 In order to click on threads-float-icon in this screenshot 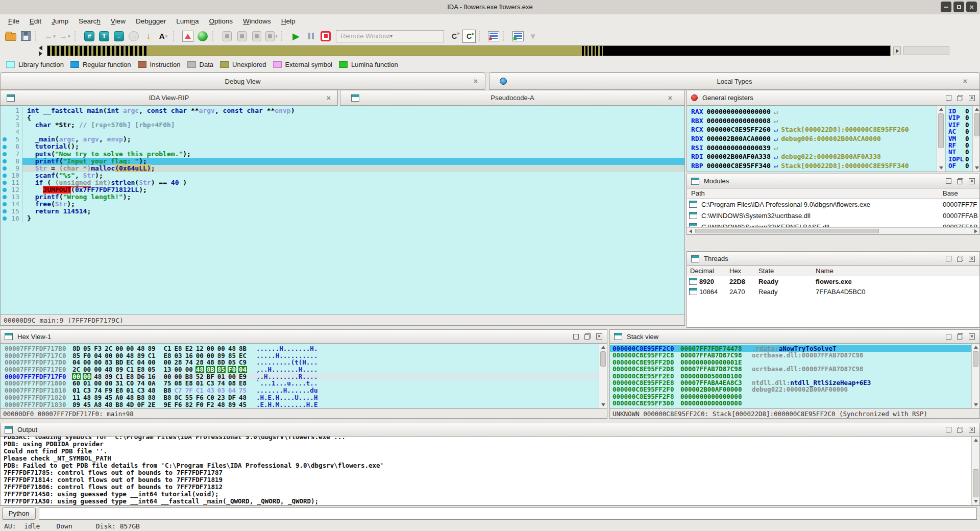, I will do `click(960, 259)`.